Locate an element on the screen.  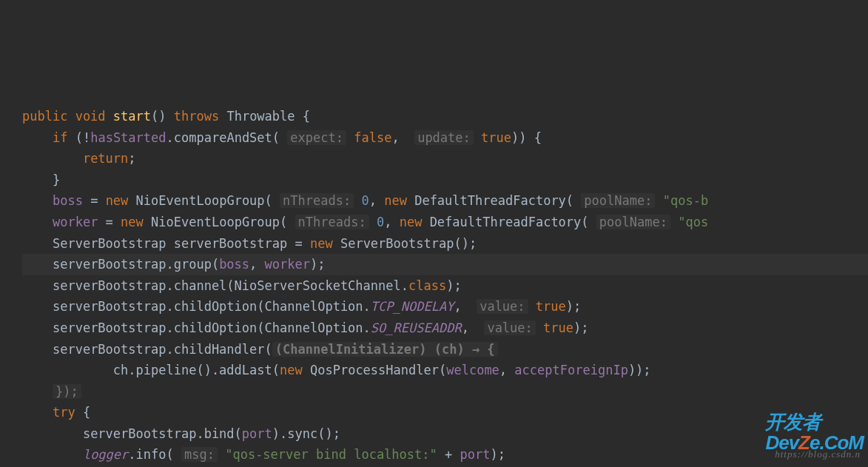
code-line: } is located at coordinates (41, 180).